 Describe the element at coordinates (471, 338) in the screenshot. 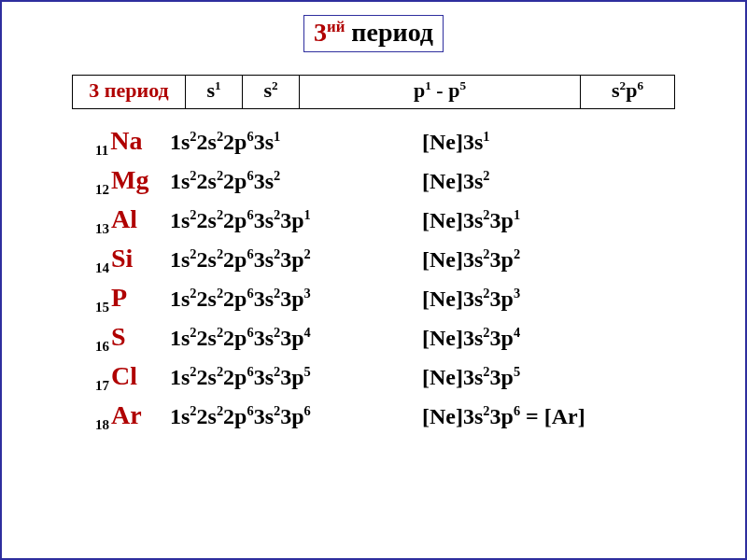

I see `short-configuration: [Ne]3s23p4` at that location.